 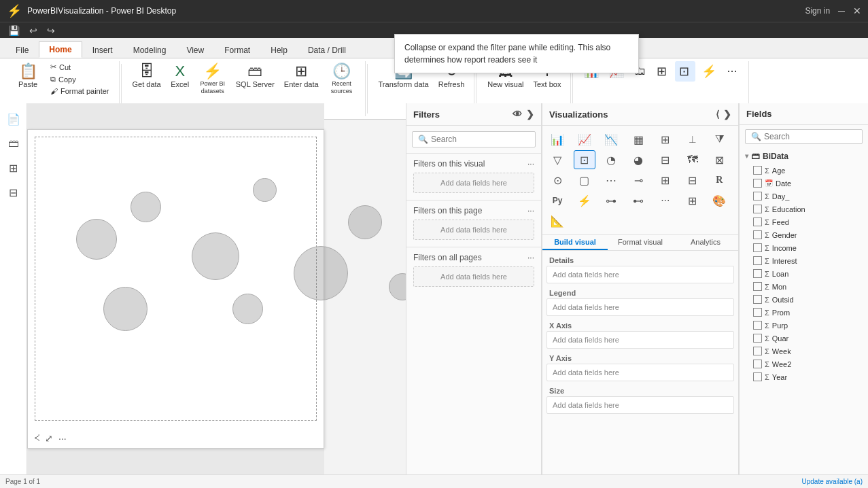 What do you see at coordinates (611, 201) in the screenshot?
I see `decomp-tree-btn: ⊶` at bounding box center [611, 201].